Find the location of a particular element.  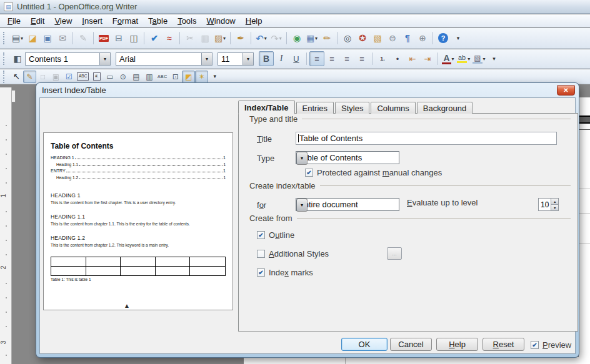

protected-checkbox: ✔ Protected against manual changes is located at coordinates (374, 172).